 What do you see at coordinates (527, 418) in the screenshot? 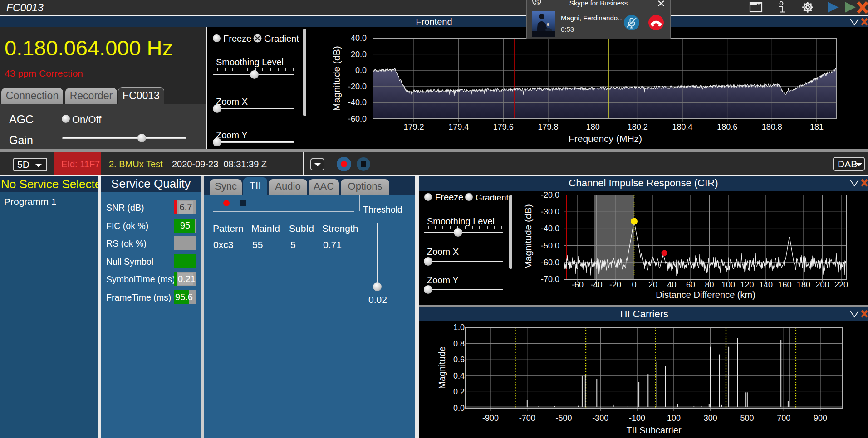
I see `svg-text: -700` at bounding box center [527, 418].